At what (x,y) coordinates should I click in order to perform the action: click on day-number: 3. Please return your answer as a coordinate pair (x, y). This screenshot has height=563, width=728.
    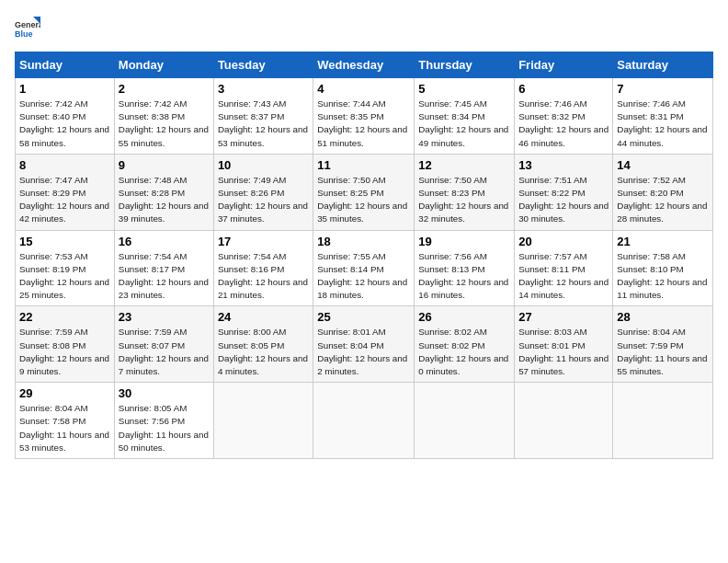
    Looking at the image, I should click on (263, 88).